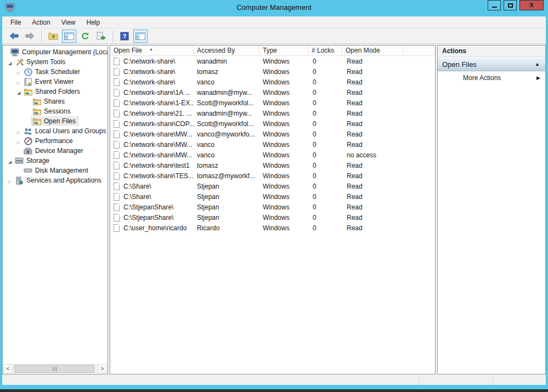 This screenshot has width=548, height=392. Describe the element at coordinates (55, 368) in the screenshot. I see `tree-horizontal-scrollbar: < >` at that location.